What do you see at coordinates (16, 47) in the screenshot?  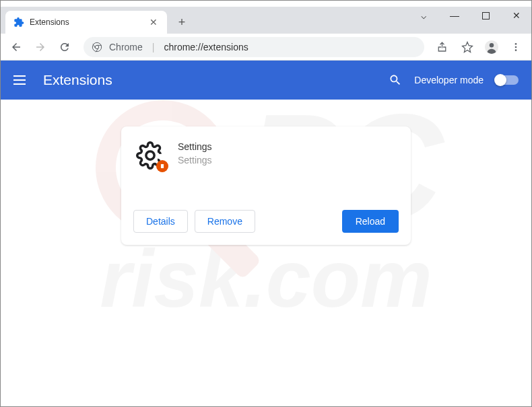 I see `arrow-left-icon` at bounding box center [16, 47].